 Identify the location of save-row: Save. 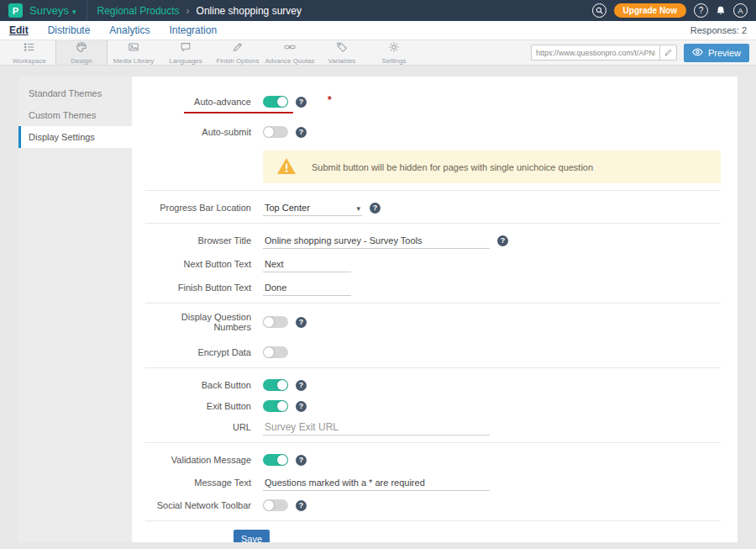
(433, 536).